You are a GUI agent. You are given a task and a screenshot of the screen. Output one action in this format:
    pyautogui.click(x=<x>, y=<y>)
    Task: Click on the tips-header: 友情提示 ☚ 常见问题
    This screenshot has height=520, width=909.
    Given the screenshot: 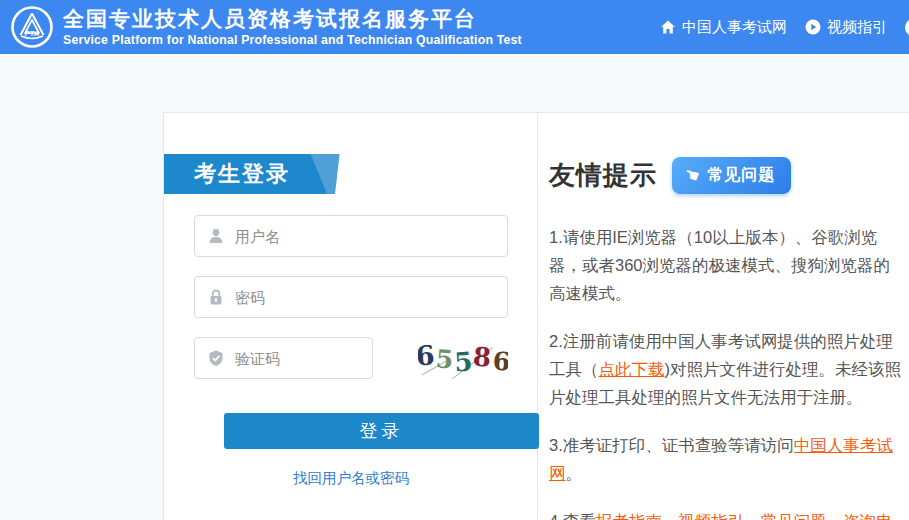 What is the action you would take?
    pyautogui.click(x=727, y=176)
    